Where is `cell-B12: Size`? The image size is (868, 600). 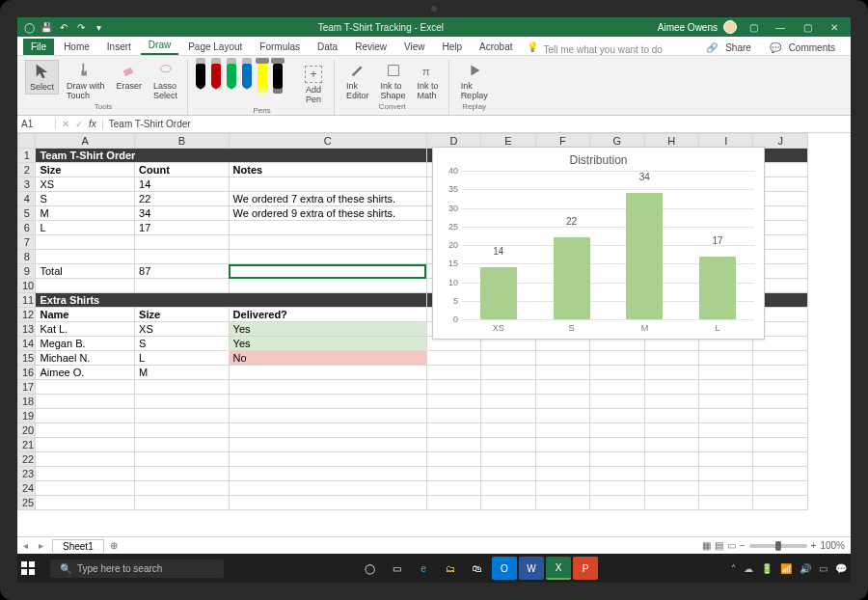 cell-B12: Size is located at coordinates (182, 314).